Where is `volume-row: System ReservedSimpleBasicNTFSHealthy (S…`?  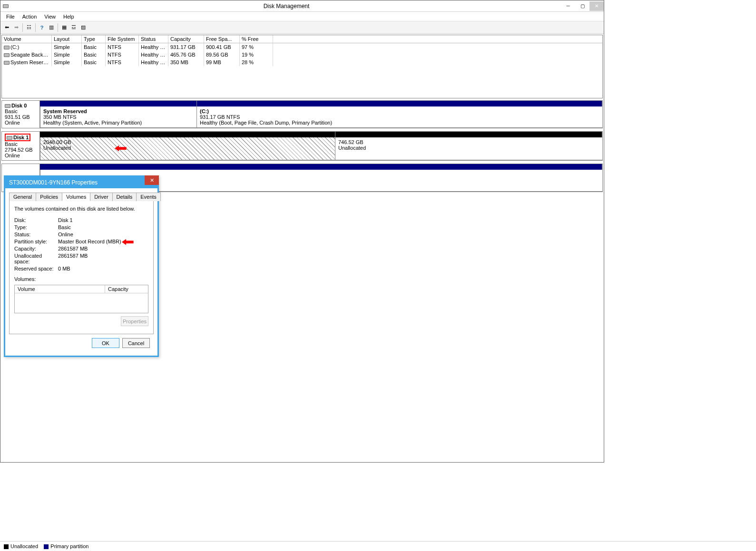
volume-row: System ReservedSimpleBasicNTFSHealthy (S… is located at coordinates (302, 62).